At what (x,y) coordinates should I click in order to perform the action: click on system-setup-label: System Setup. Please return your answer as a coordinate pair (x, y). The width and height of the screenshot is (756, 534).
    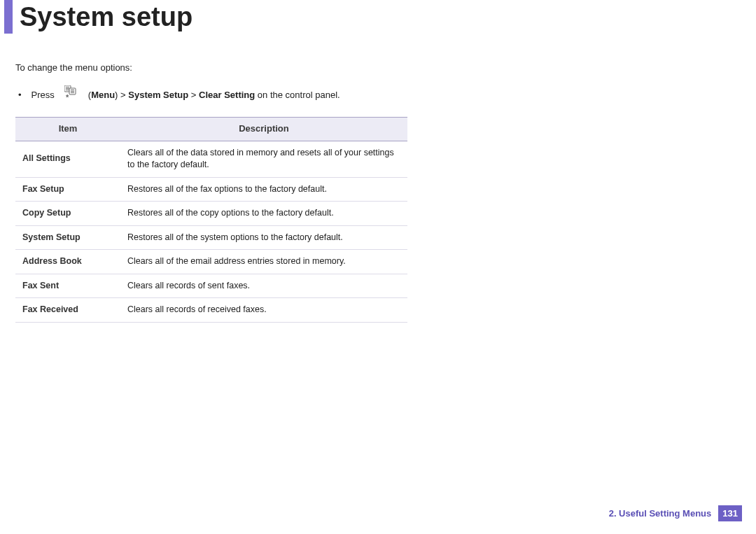
    Looking at the image, I should click on (158, 95).